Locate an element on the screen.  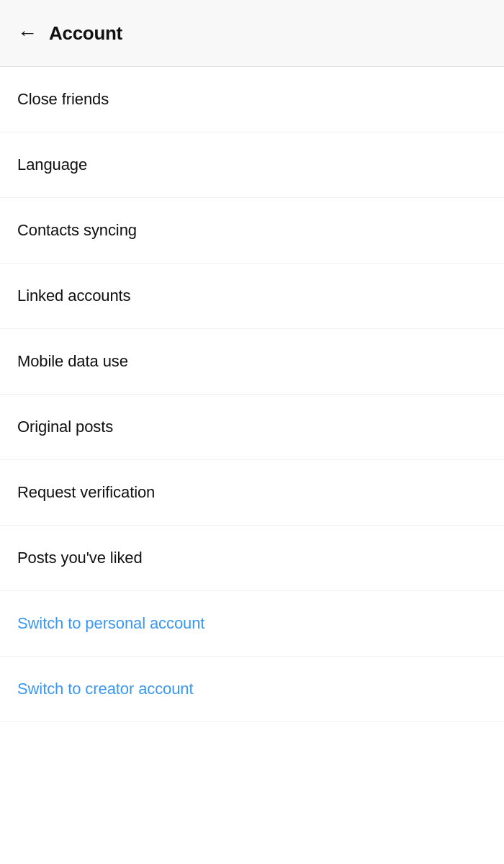
list-item: Language is located at coordinates (252, 166).